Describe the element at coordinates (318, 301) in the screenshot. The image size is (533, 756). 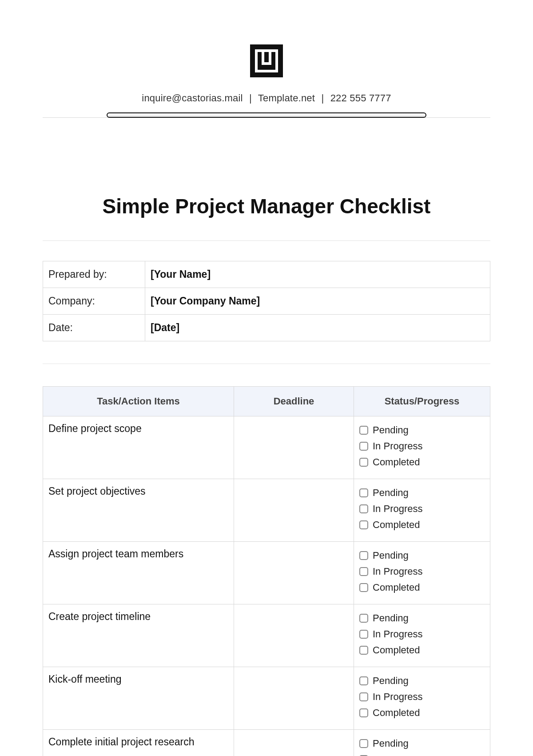
I see `info-value-company: [Your Company Name]` at that location.